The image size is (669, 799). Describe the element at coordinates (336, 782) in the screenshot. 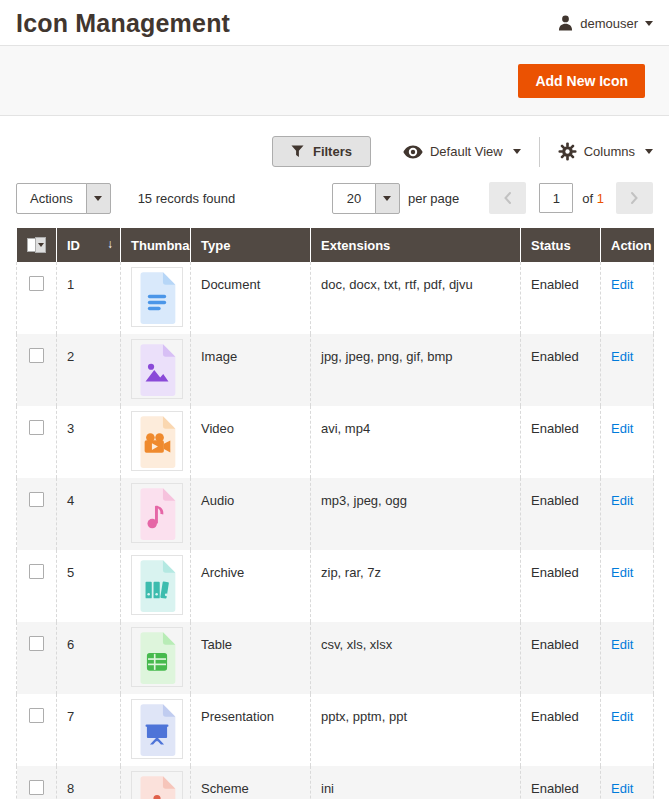

I see `table-row: 8 Scheme ini Enabled Edit` at that location.